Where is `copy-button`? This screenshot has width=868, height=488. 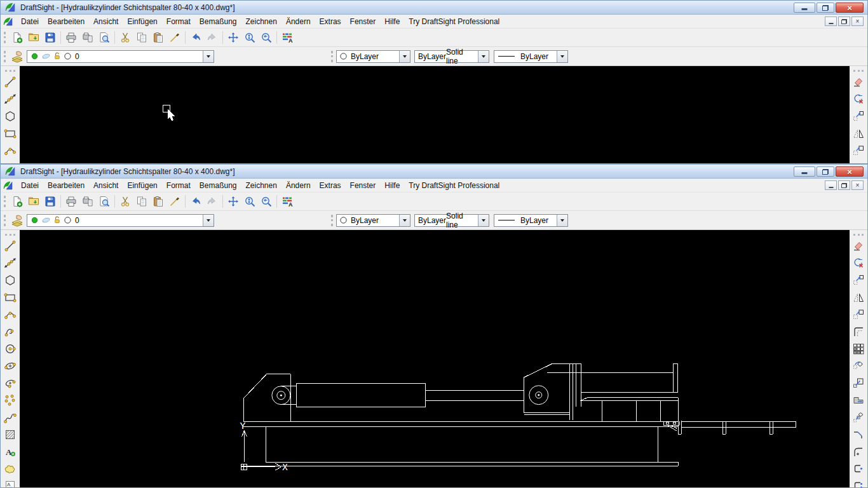
copy-button is located at coordinates (142, 201).